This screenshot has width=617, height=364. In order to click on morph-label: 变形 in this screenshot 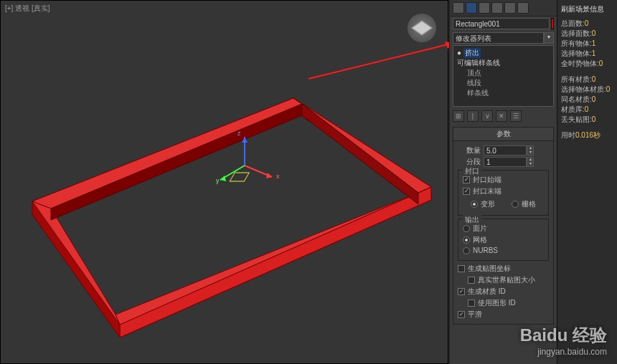, I will do `click(488, 204)`.